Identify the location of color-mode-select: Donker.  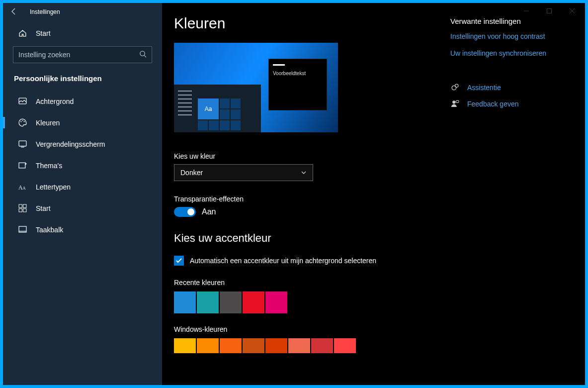
(244, 173).